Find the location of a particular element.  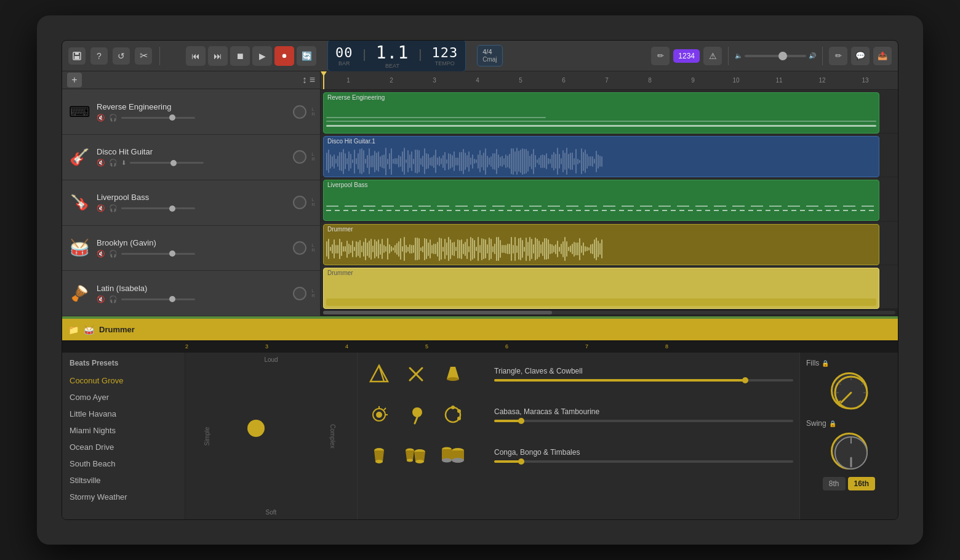

cycle-button: 🔄 is located at coordinates (306, 56).